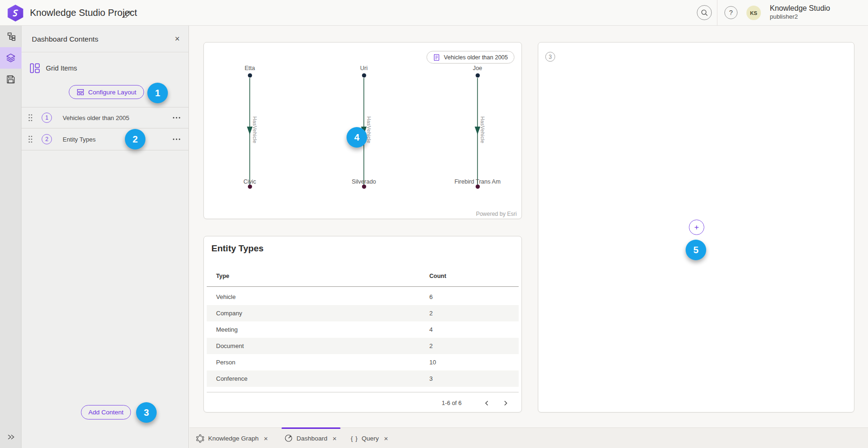 The height and width of the screenshot is (448, 868). I want to click on header-divider, so click(717, 13).